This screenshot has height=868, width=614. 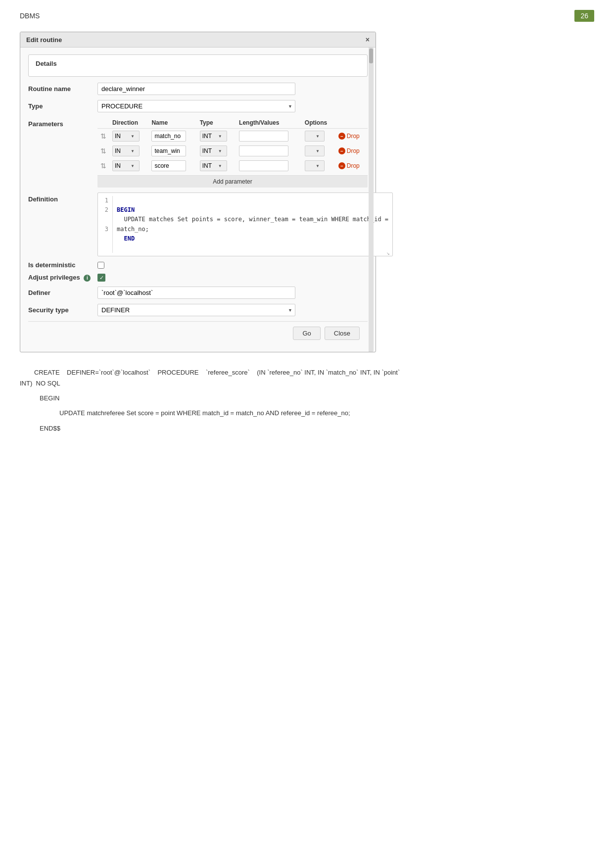 I want to click on scroll-indicator, so click(x=371, y=200).